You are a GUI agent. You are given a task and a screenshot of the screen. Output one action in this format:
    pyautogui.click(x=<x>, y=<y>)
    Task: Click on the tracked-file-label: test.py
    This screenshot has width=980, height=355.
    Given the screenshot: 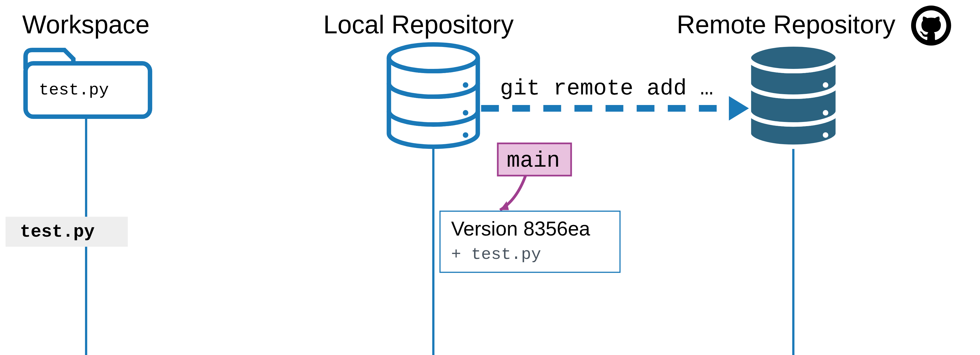 What is the action you would take?
    pyautogui.click(x=57, y=232)
    